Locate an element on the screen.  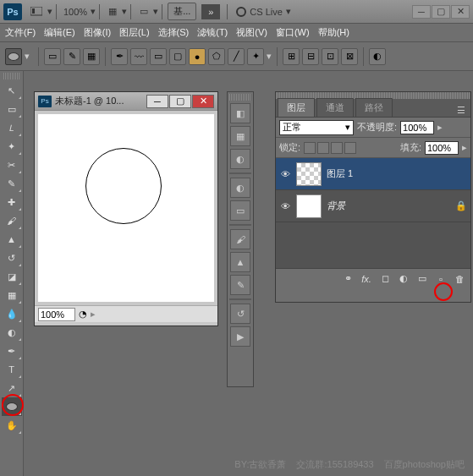
wand-tool: ✦ is located at coordinates (12, 146).